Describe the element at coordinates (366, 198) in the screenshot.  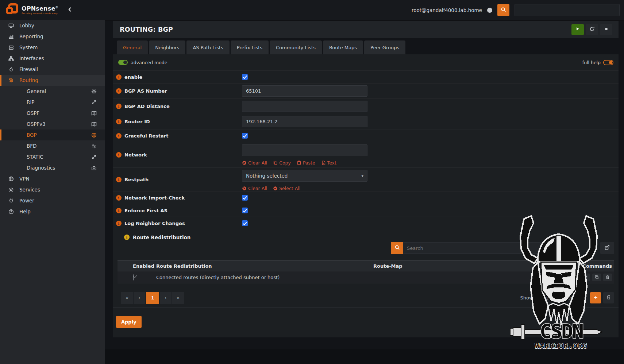
I see `form-row-network-import-check: iNetwork Import-Check` at that location.